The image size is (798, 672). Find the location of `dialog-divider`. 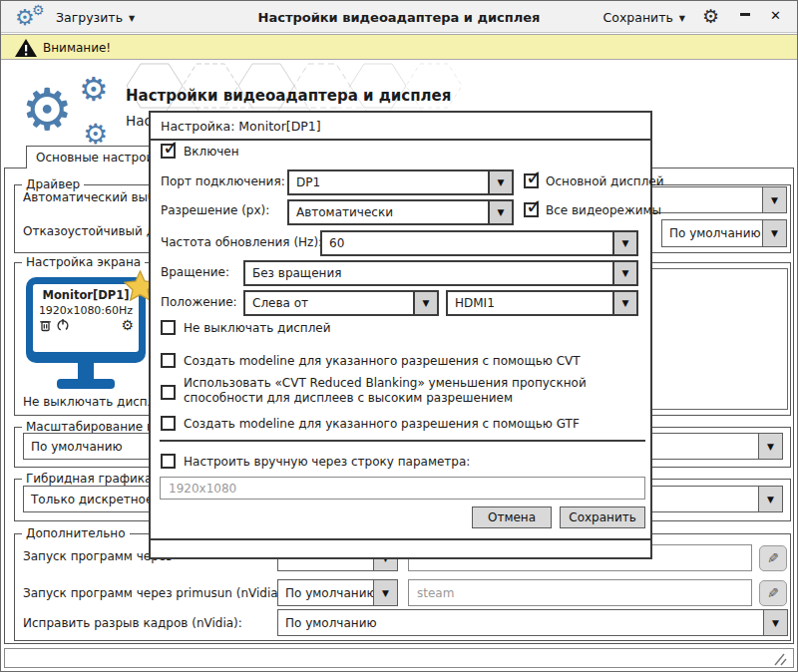

dialog-divider is located at coordinates (403, 441).